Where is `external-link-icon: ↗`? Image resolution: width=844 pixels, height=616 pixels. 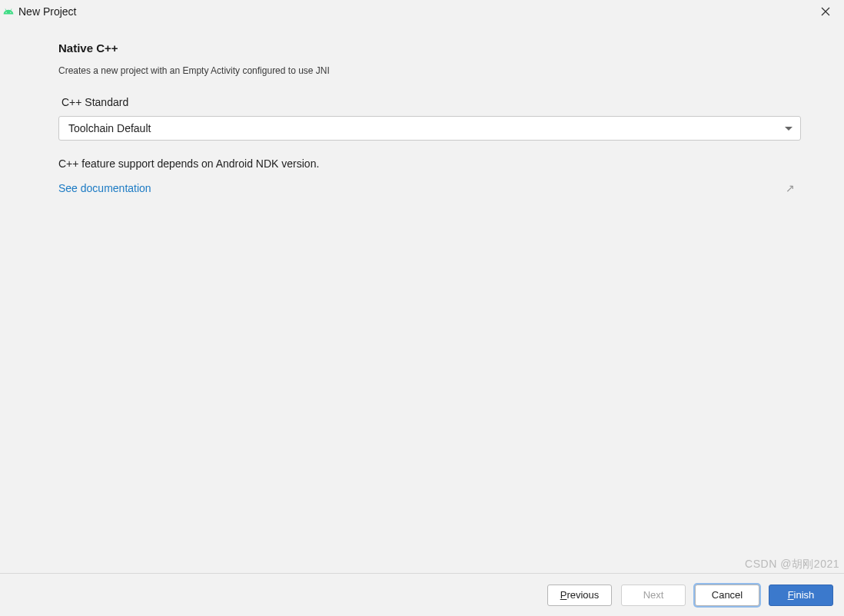
external-link-icon: ↗ is located at coordinates (790, 188).